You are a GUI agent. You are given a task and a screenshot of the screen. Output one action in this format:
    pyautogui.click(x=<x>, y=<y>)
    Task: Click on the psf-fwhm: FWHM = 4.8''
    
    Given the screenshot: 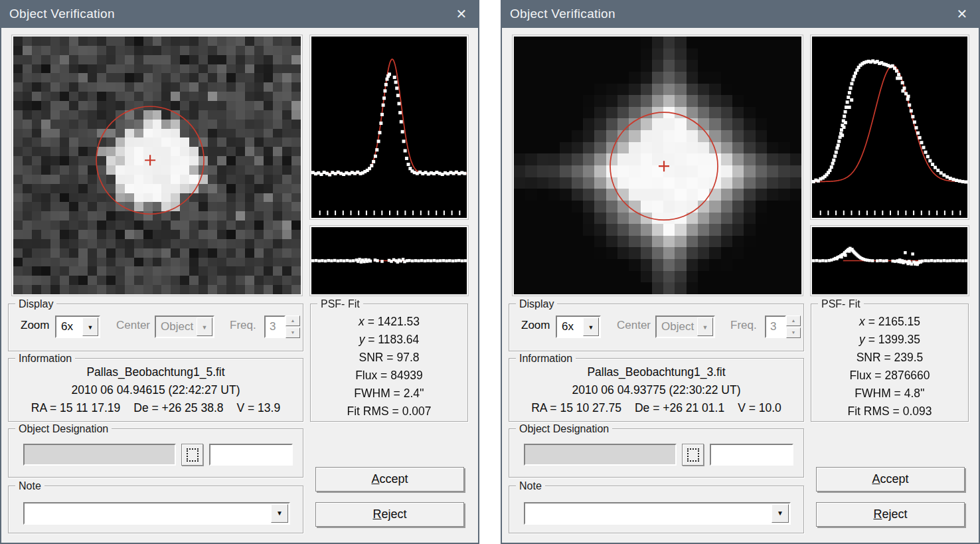 What is the action you would take?
    pyautogui.click(x=890, y=393)
    